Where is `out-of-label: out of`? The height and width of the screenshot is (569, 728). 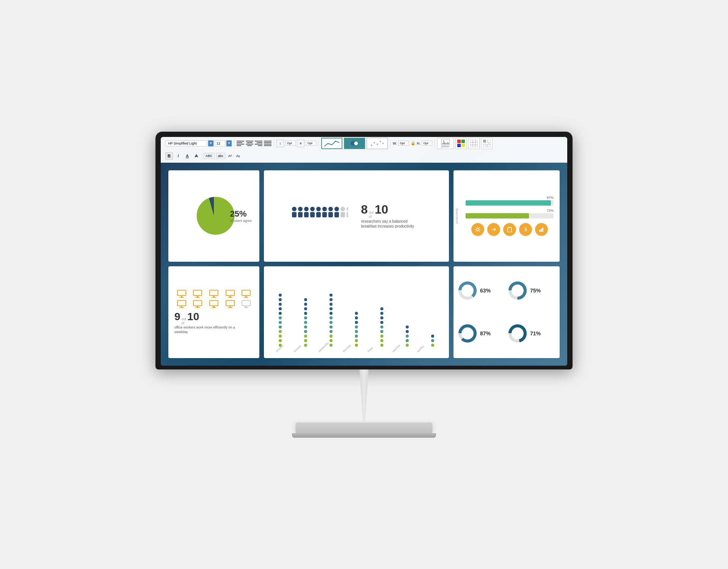 out-of-label: out of is located at coordinates (372, 215).